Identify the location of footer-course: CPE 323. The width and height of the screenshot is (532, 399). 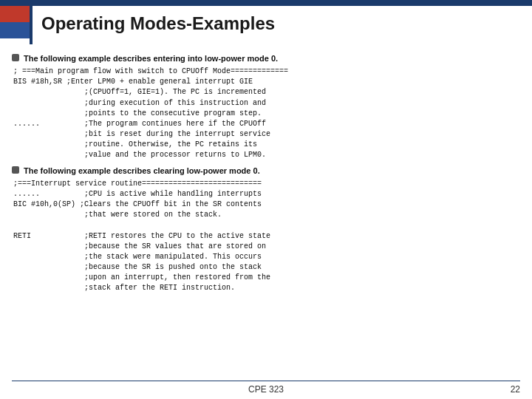
(266, 389).